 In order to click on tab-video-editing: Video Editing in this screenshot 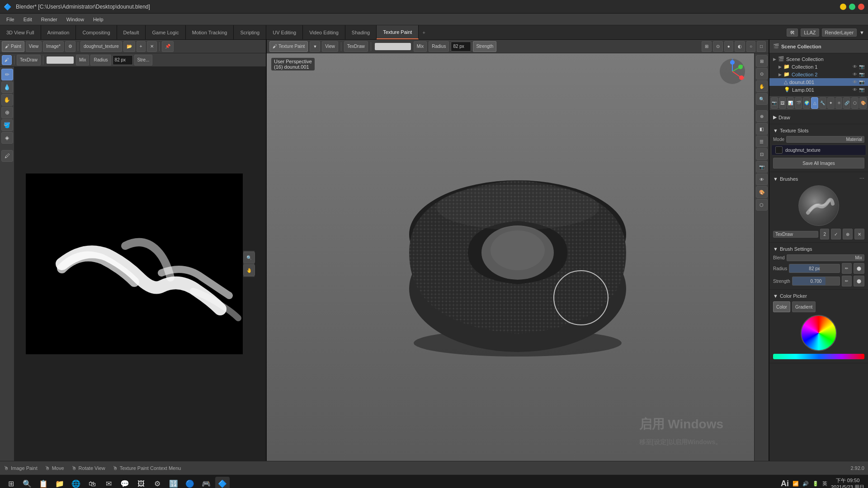, I will do `click(324, 33)`.